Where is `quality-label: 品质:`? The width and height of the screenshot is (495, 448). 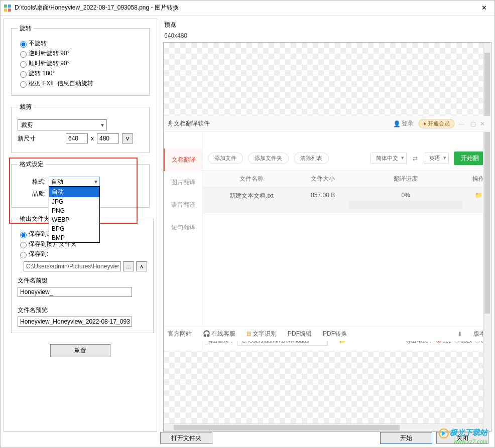
quality-label: 品质: is located at coordinates (32, 194).